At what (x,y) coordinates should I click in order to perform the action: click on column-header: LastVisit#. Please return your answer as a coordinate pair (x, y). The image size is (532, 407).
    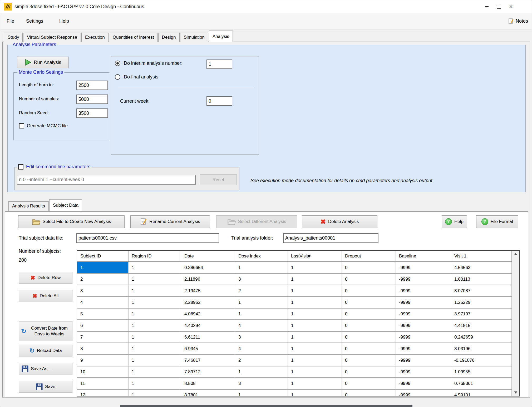
    Looking at the image, I should click on (315, 256).